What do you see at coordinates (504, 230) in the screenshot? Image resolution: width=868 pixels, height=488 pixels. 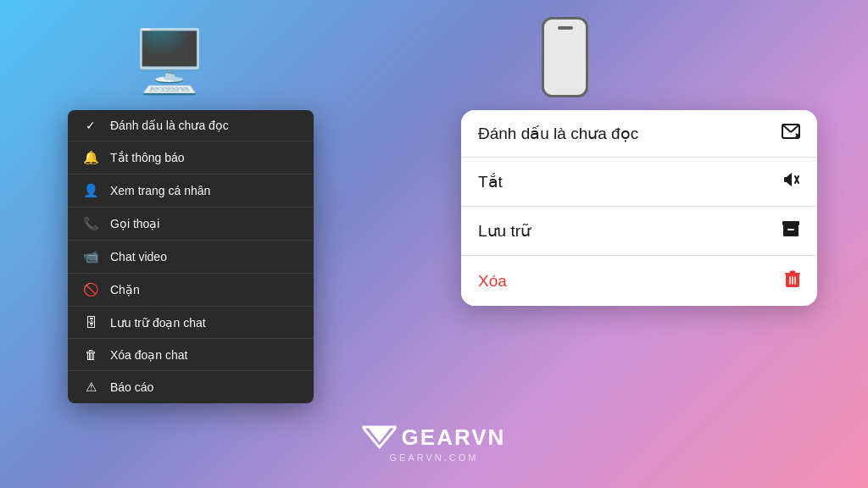 I see `ios-menu-label-archive: Lưu trữ` at bounding box center [504, 230].